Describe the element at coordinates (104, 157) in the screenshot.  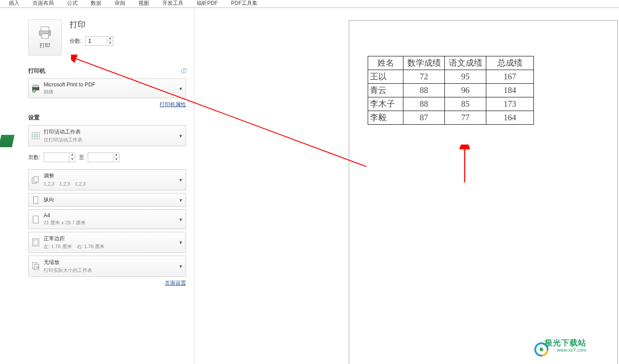
I see `page-to-spinner: ▲▼` at that location.